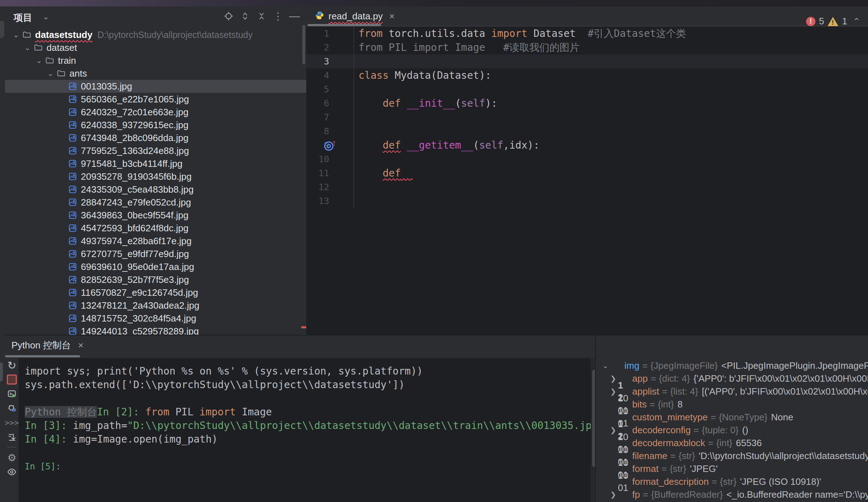 The image size is (868, 502). I want to click on variable-row: ❯ 12 decoderconfig = {tuple: 0} (), so click(732, 430).